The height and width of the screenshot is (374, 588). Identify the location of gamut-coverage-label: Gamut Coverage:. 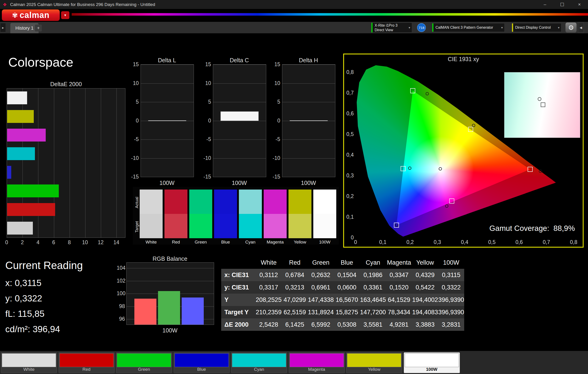
(519, 228).